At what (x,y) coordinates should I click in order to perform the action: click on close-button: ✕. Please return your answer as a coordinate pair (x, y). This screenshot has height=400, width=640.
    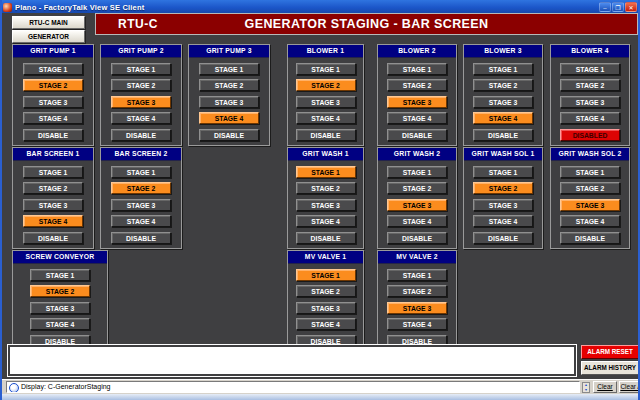
    Looking at the image, I should click on (631, 7).